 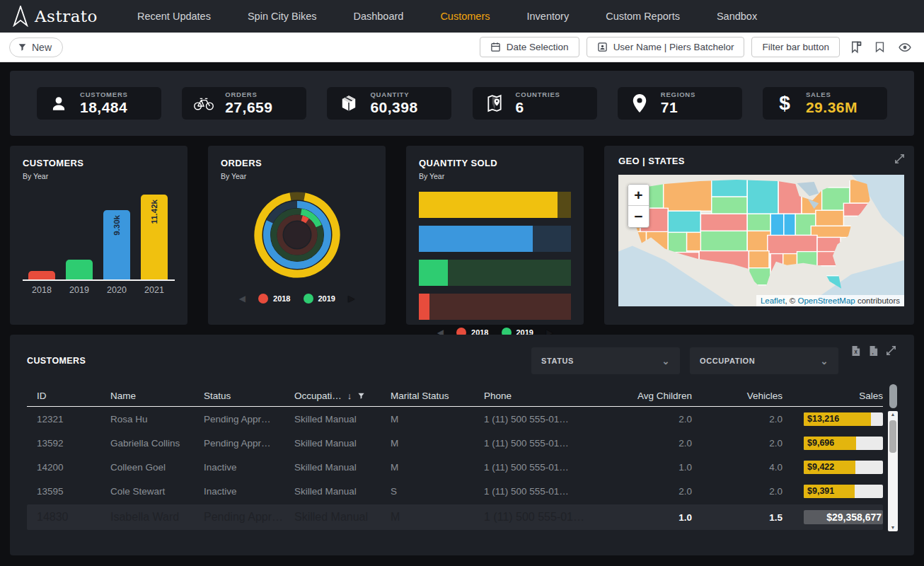 What do you see at coordinates (297, 299) in the screenshot?
I see `orders-chart-legend: ◀20182019▶` at bounding box center [297, 299].